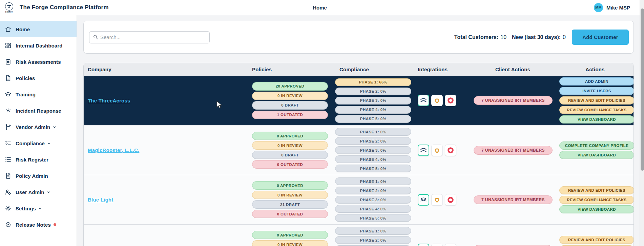 The image size is (644, 246). What do you see at coordinates (597, 146) in the screenshot?
I see `action-button-complete-company-profile: COMPLETE COMPANY PROFILE` at bounding box center [597, 146].